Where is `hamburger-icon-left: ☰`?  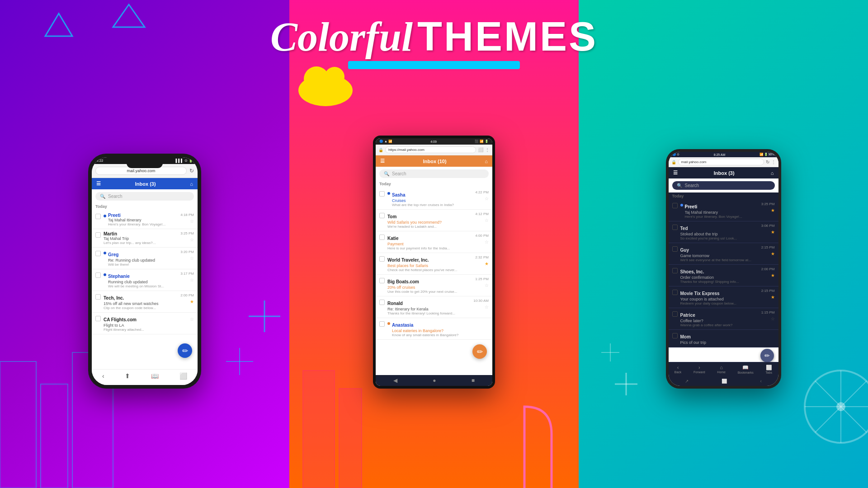
hamburger-icon-left: ☰ is located at coordinates (99, 183).